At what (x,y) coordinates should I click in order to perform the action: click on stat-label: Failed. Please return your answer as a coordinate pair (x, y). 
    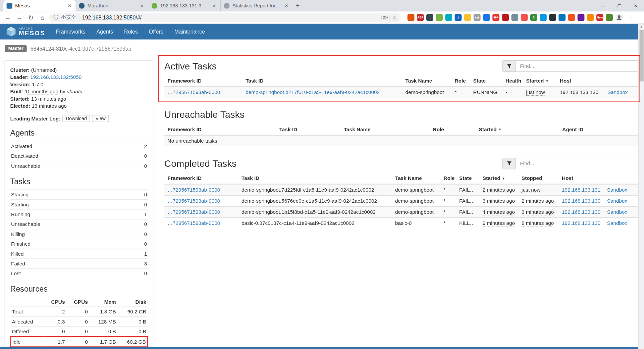
    Looking at the image, I should click on (18, 264).